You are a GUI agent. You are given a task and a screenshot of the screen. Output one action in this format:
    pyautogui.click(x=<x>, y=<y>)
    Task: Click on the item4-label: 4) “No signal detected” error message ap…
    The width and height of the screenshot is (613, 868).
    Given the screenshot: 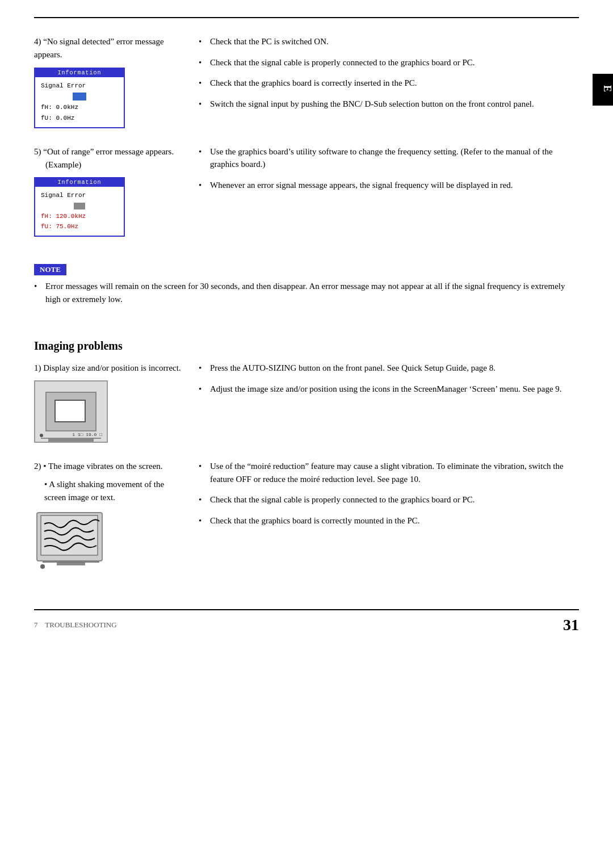 What is the action you would take?
    pyautogui.click(x=108, y=49)
    